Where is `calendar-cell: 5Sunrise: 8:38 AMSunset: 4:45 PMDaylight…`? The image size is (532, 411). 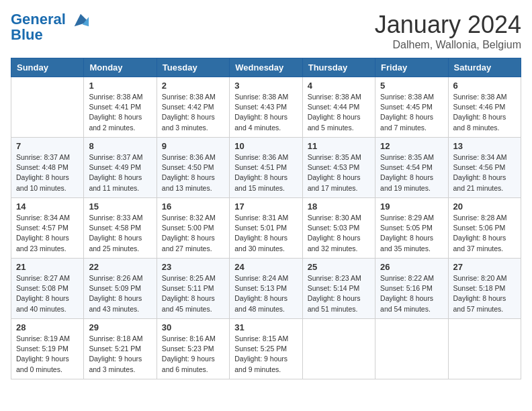 calendar-cell: 5Sunrise: 8:38 AMSunset: 4:45 PMDaylight… is located at coordinates (412, 107).